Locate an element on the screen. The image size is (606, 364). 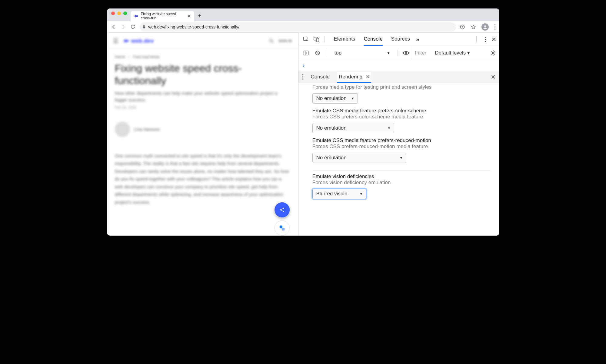
drawer-kebab-icon is located at coordinates (303, 77).